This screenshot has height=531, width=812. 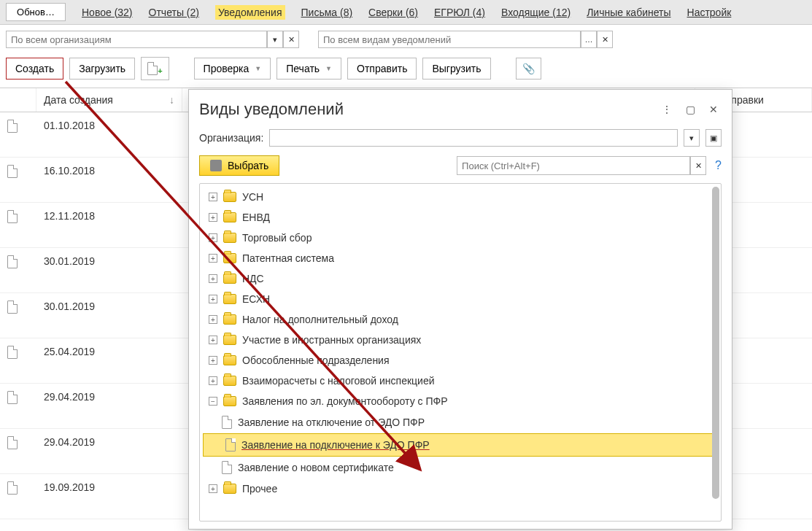 What do you see at coordinates (714, 109) in the screenshot?
I see `dialog-close-icon: ✕` at bounding box center [714, 109].